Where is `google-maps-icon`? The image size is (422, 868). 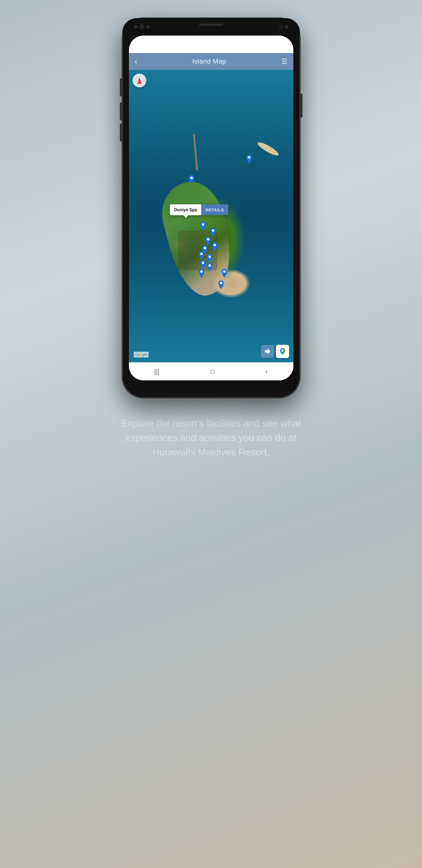
google-maps-icon is located at coordinates (282, 351).